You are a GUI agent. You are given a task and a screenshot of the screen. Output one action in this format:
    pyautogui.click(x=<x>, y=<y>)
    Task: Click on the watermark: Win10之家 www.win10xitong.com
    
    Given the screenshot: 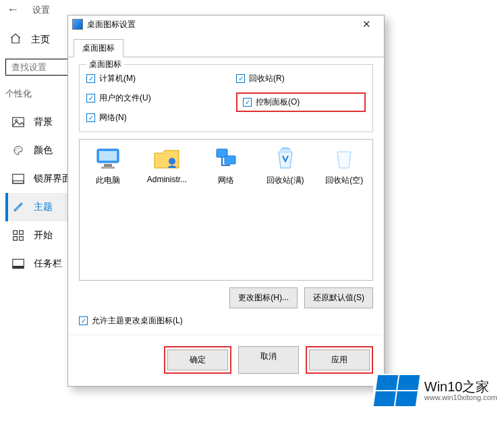 What is the action you would take?
    pyautogui.click(x=437, y=391)
    